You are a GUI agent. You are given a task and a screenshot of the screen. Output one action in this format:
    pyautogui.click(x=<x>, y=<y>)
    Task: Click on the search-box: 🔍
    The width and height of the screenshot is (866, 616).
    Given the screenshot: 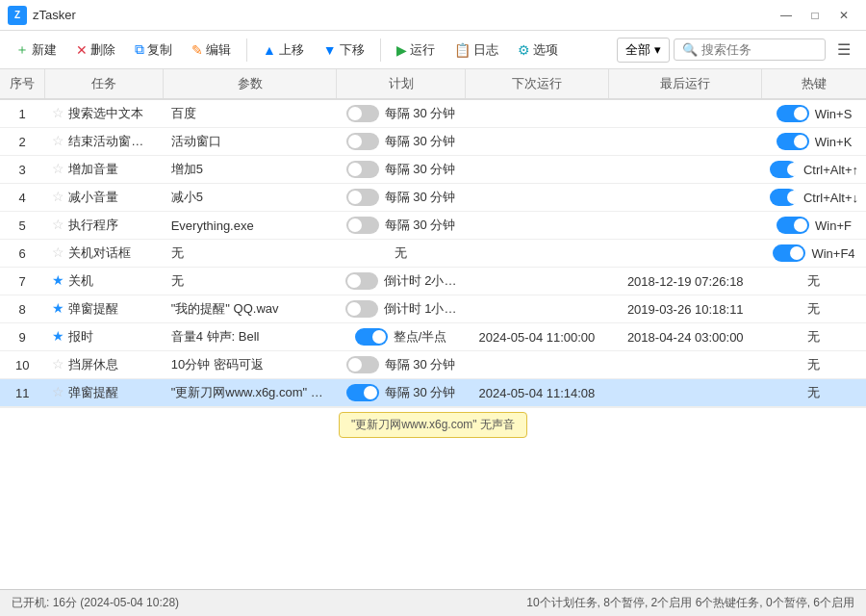 What is the action you would take?
    pyautogui.click(x=750, y=50)
    